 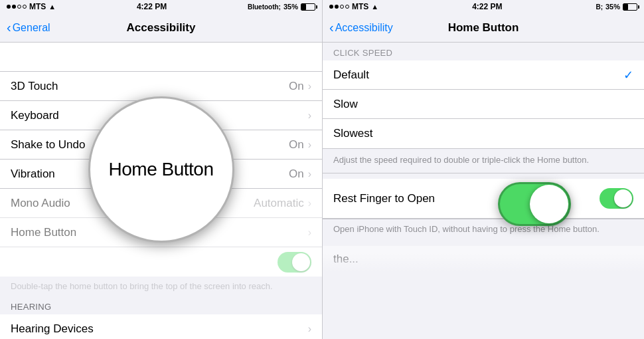 I want to click on reachability-toggle-knob, so click(x=301, y=262).